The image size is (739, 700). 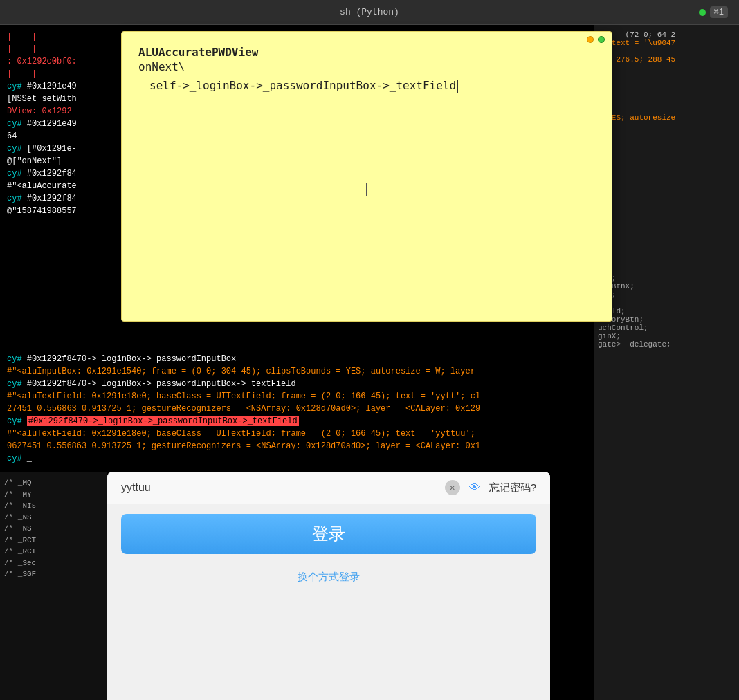 What do you see at coordinates (666, 311) in the screenshot?
I see `right-line: Field;` at bounding box center [666, 311].